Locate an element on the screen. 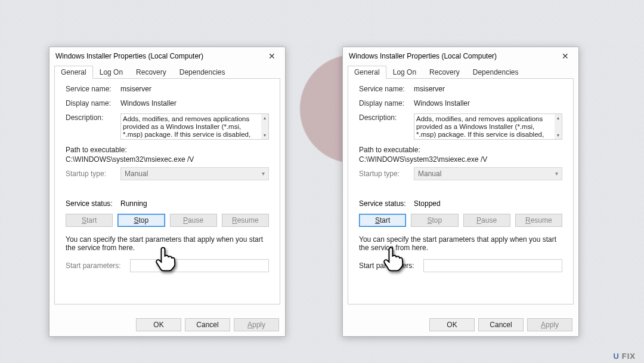  watermark: UFIX is located at coordinates (624, 356).